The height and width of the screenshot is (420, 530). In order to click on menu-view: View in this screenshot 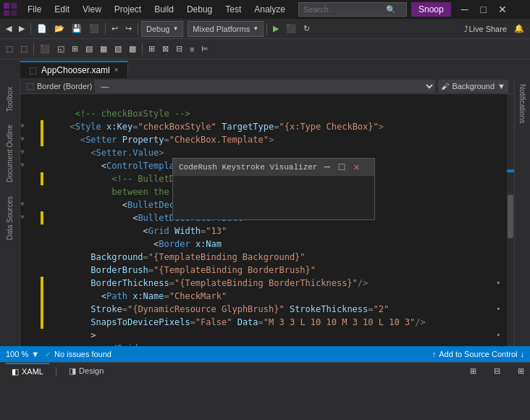, I will do `click(92, 9)`.